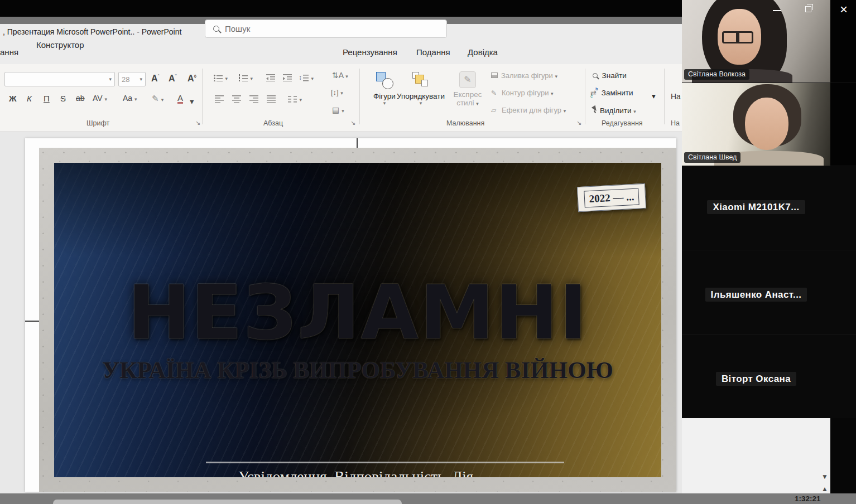 The height and width of the screenshot is (504, 856). Describe the element at coordinates (98, 123) in the screenshot. I see `font-group-label: Шрифт` at that location.